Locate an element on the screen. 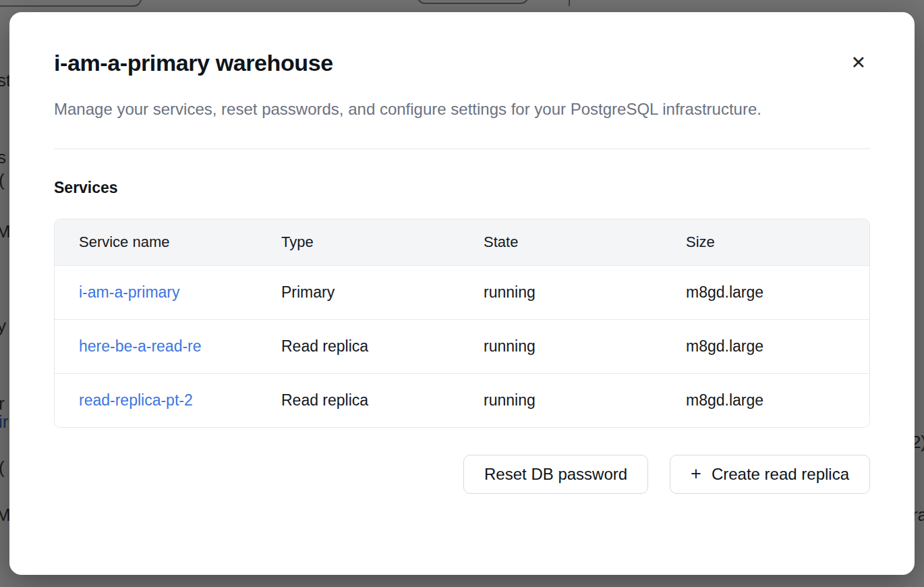 This screenshot has height=587, width=924. reset-db-password-button: Reset DB password is located at coordinates (556, 474).